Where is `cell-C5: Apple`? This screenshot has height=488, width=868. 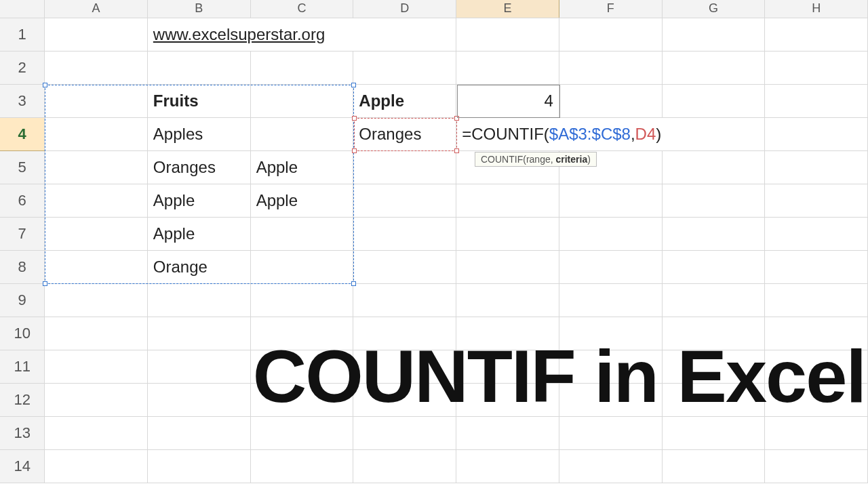
cell-C5: Apple is located at coordinates (302, 167).